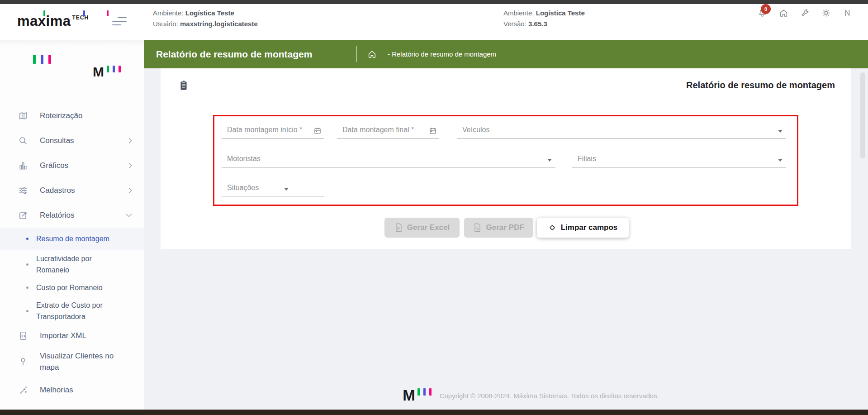 This screenshot has height=415, width=868. I want to click on page-topbar: Relatório de resumo de montagem - Relató…, so click(506, 54).